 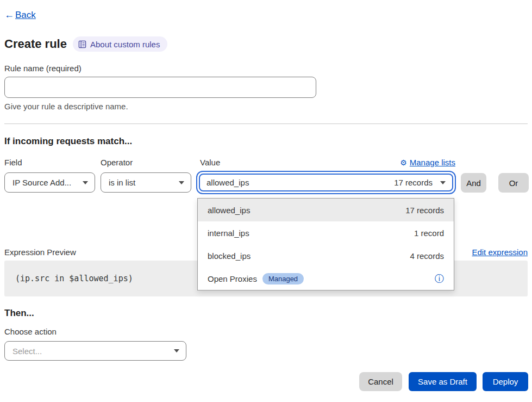 I want to click on edit-expression-link: Edit expression, so click(x=500, y=252).